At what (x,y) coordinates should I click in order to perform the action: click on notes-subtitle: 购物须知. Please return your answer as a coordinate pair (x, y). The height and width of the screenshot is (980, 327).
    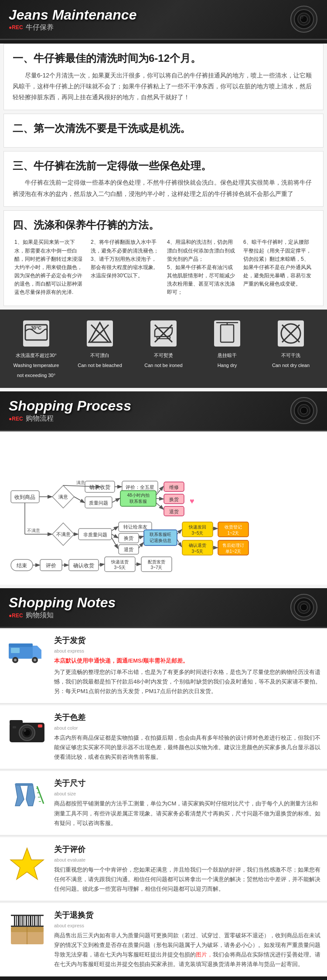
    Looking at the image, I should click on (40, 616).